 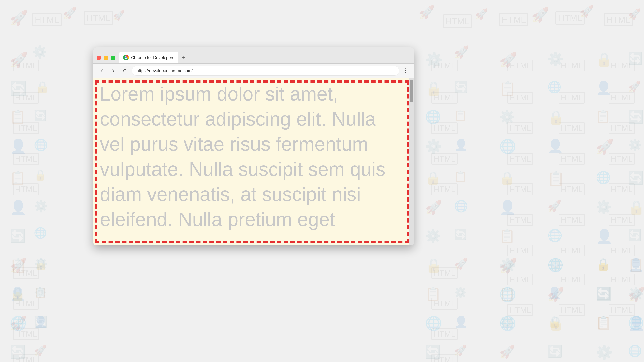 What do you see at coordinates (19, 18) in the screenshot?
I see `bg-icon-1: 🚀` at bounding box center [19, 18].